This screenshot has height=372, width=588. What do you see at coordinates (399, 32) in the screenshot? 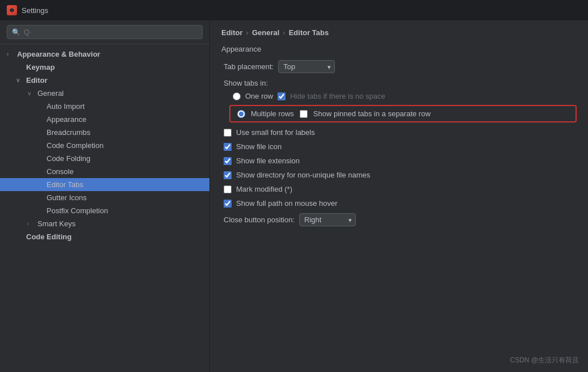
I see `breadcrumb: Editor › General › Editor Tabs` at bounding box center [399, 32].